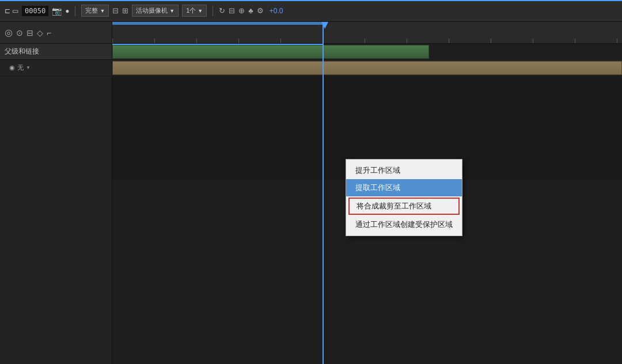 The height and width of the screenshot is (364, 622). I want to click on left-toolbar-icon-5: ⌐, so click(49, 33).